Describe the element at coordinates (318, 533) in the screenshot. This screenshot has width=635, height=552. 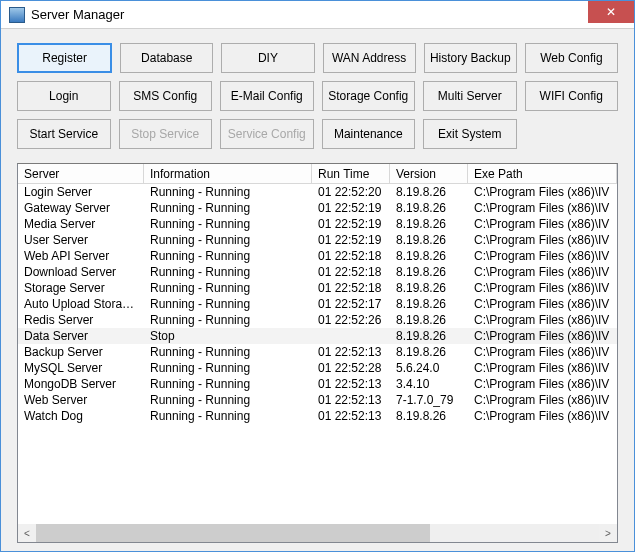
I see `scroll-track` at that location.